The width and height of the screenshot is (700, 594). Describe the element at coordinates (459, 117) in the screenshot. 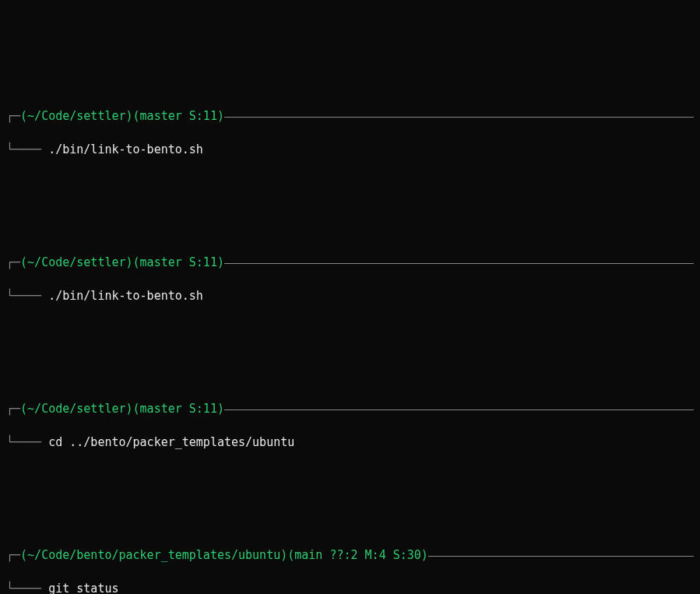

I see `rule-fill` at that location.